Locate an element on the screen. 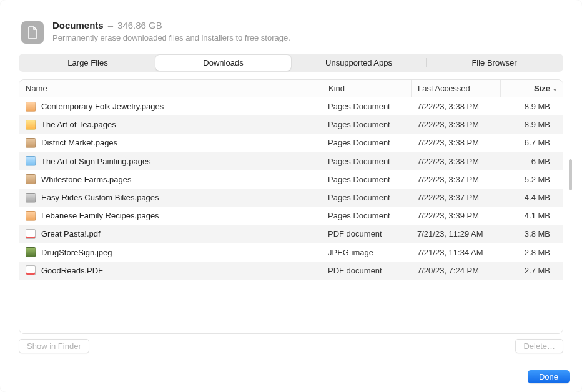 This screenshot has height=392, width=582. tab-segmented-control: Large Files Downloads Unsupported Apps F… is located at coordinates (291, 62).